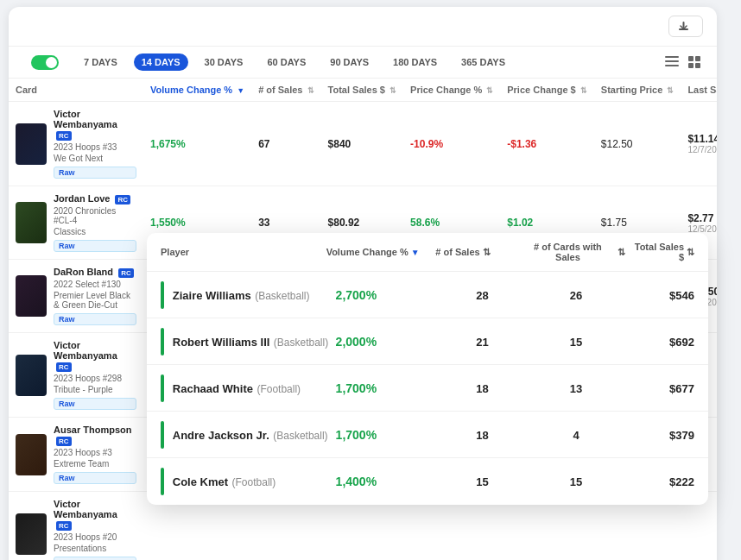 This screenshot has width=741, height=560. I want to click on card-player-name: Jordan Love RC, so click(95, 198).